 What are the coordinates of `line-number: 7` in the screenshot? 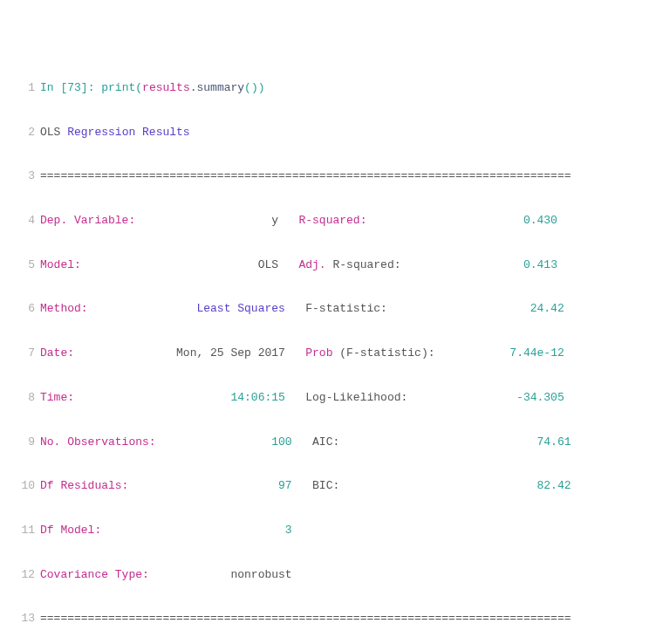 It's located at (23, 353).